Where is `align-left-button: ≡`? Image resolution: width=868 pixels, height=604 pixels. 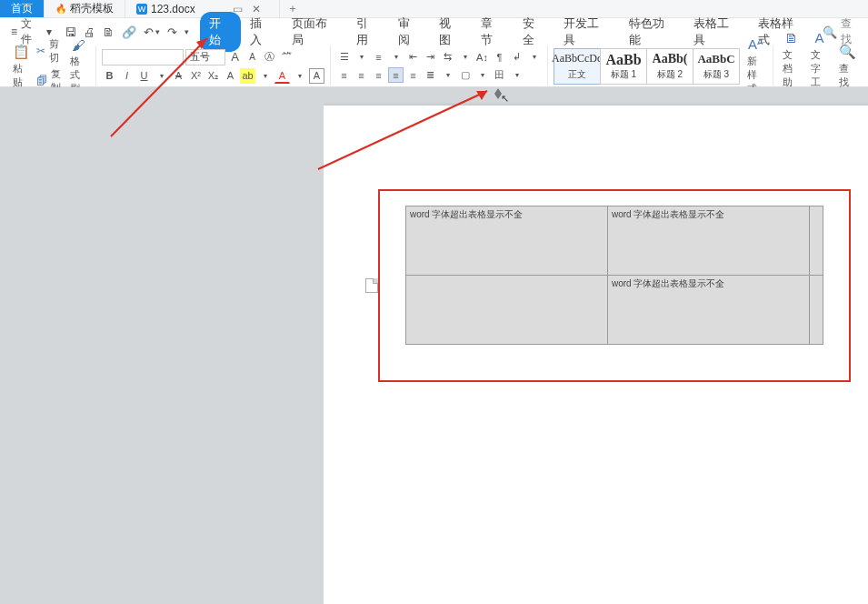
align-left-button: ≡ is located at coordinates (344, 75).